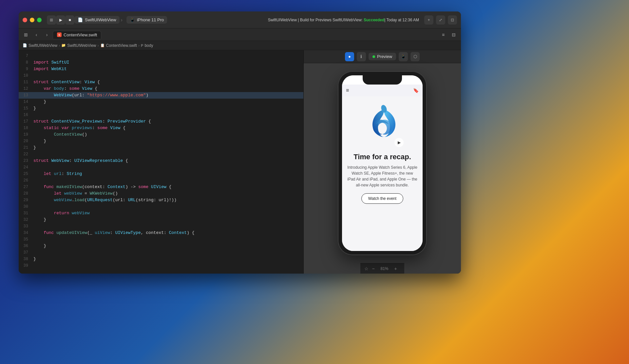 Image resolution: width=629 pixels, height=364 pixels. Describe the element at coordinates (382, 57) in the screenshot. I see `preview-toolbar: ● ℹ Preview 📱 ⬡` at that location.